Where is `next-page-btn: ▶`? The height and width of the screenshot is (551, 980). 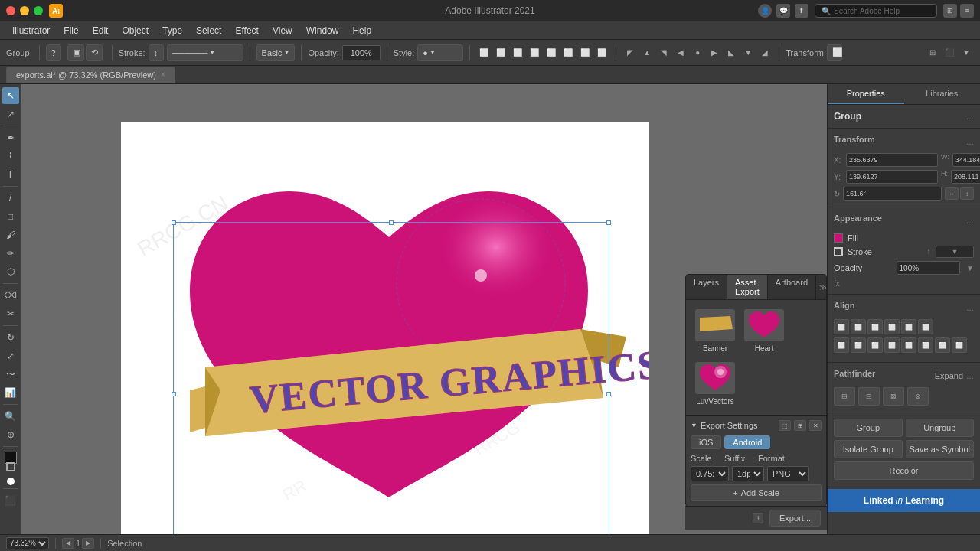
next-page-btn: ▶ is located at coordinates (88, 543).